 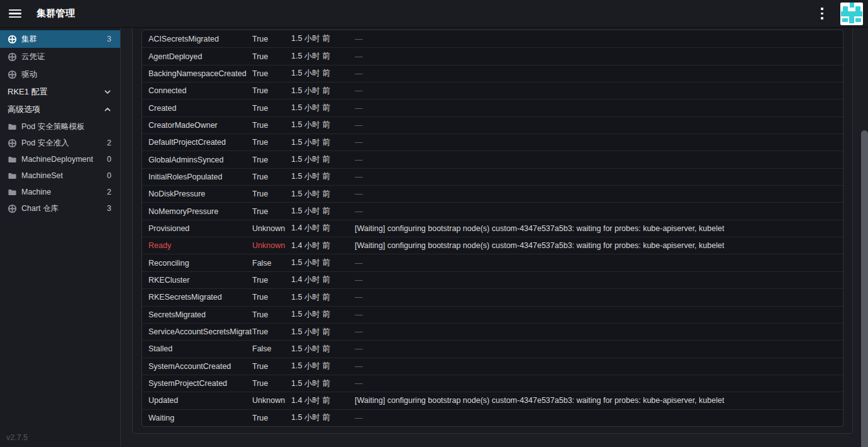 I want to click on condition-name-cell: NoDiskPressure, so click(x=198, y=194).